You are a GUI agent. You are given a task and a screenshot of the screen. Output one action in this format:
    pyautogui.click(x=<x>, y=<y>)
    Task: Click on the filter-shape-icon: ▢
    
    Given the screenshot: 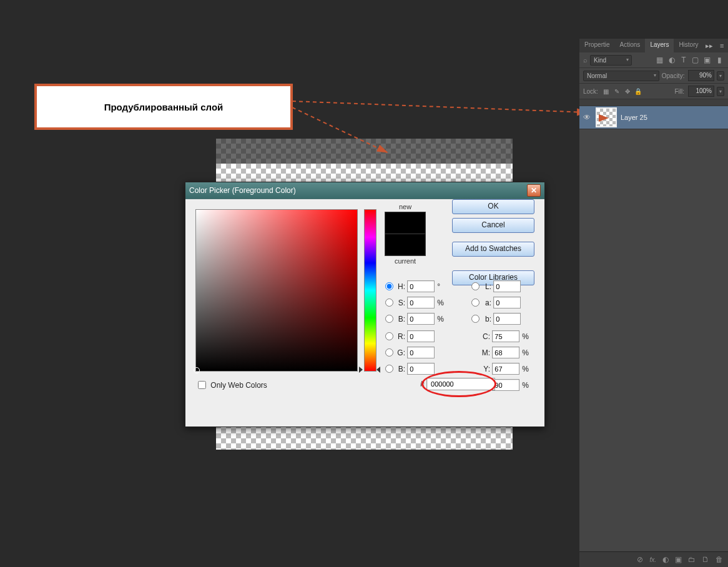 What is the action you would take?
    pyautogui.click(x=696, y=60)
    